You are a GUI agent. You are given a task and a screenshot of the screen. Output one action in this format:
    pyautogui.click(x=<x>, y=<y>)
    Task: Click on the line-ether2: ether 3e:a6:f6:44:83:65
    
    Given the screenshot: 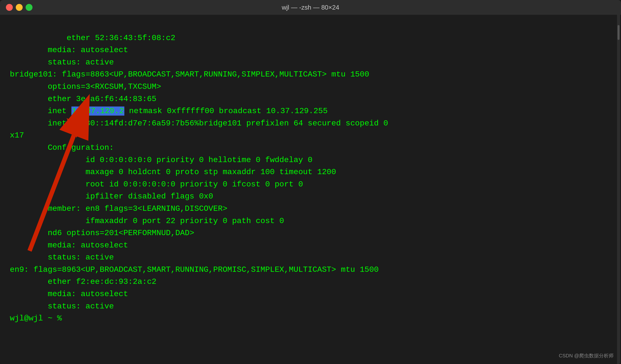 What is the action you would take?
    pyautogui.click(x=83, y=99)
    